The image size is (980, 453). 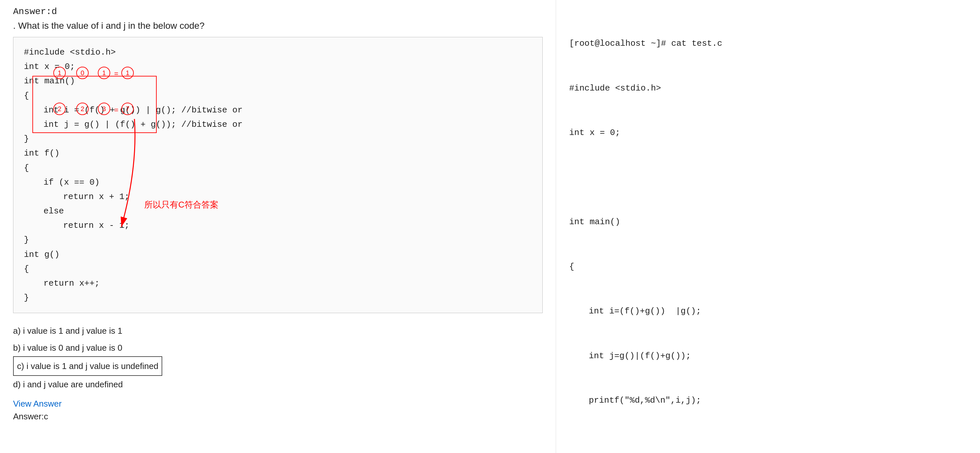 I want to click on circle-bottom-2: 2, so click(x=82, y=109).